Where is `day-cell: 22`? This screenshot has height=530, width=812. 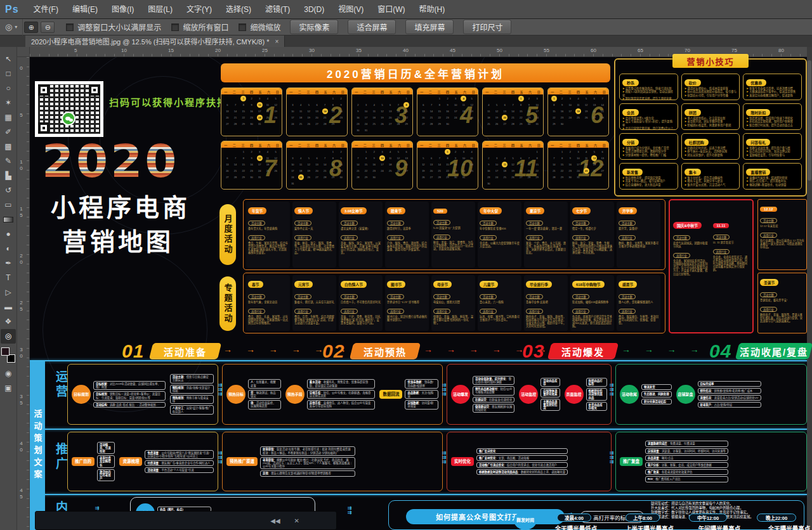
day-cell: 22 is located at coordinates (244, 171).